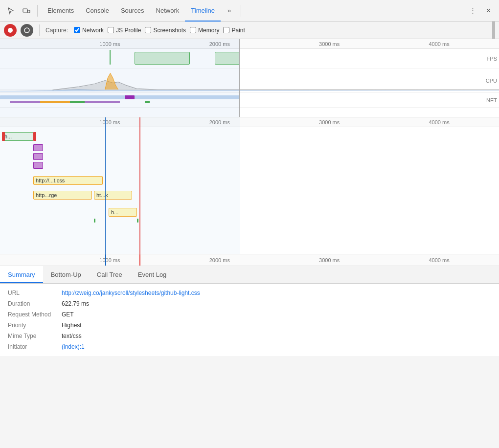 This screenshot has height=448, width=499. What do you see at coordinates (250, 293) in the screenshot?
I see `summary-url-row: URL http://zweig.co/jankyscroll/styleshe…` at bounding box center [250, 293].